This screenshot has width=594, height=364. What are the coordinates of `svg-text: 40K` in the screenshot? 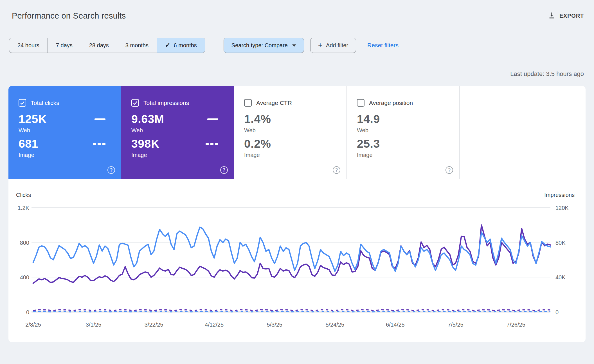 It's located at (561, 277).